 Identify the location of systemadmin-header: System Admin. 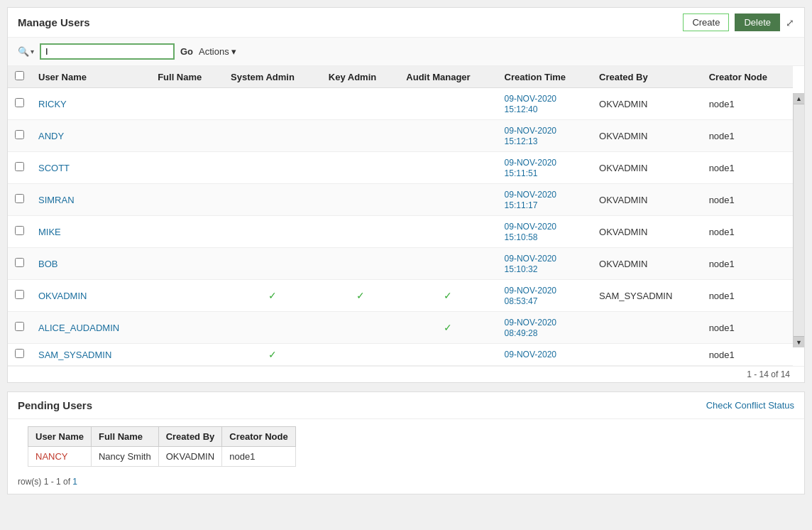
(273, 77).